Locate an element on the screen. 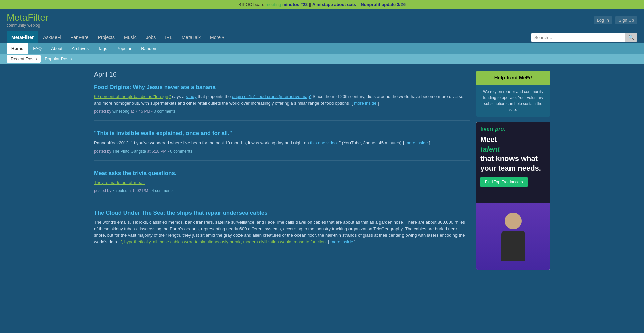 Image resolution: width=644 pixels, height=333 pixels. search-area: 🔍 is located at coordinates (584, 37).